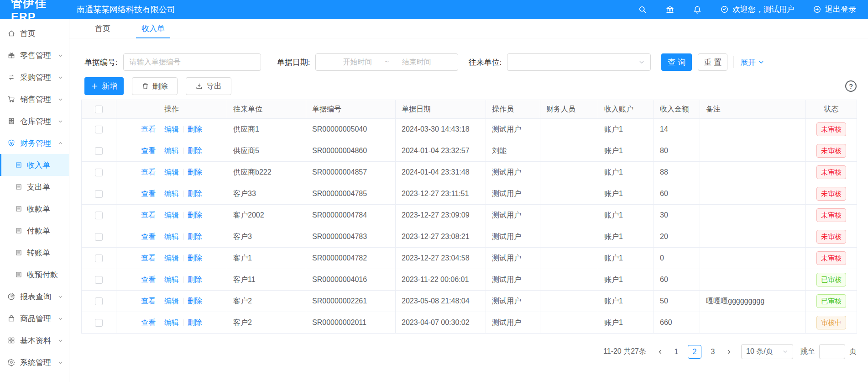  Describe the element at coordinates (36, 122) in the screenshot. I see `sidebar-item-label: 仓库管理` at that location.